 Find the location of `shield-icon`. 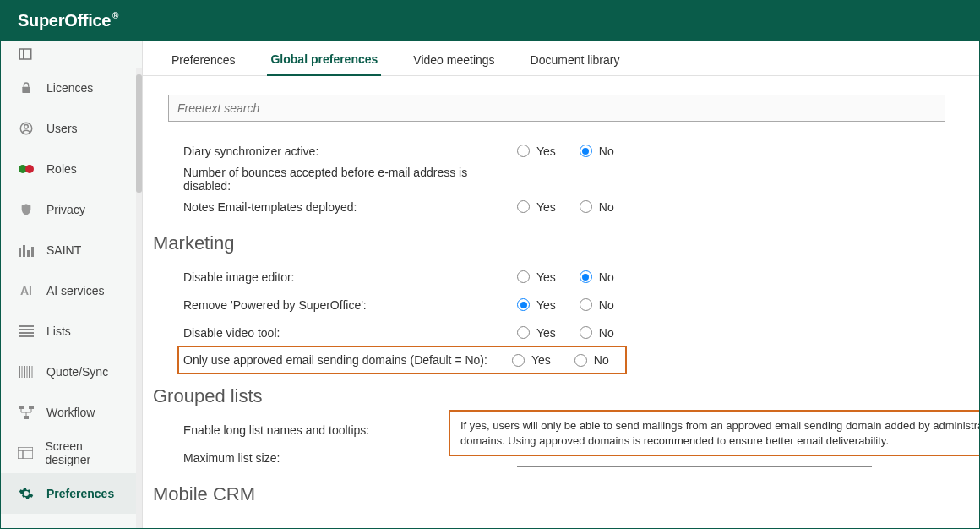

shield-icon is located at coordinates (26, 210).